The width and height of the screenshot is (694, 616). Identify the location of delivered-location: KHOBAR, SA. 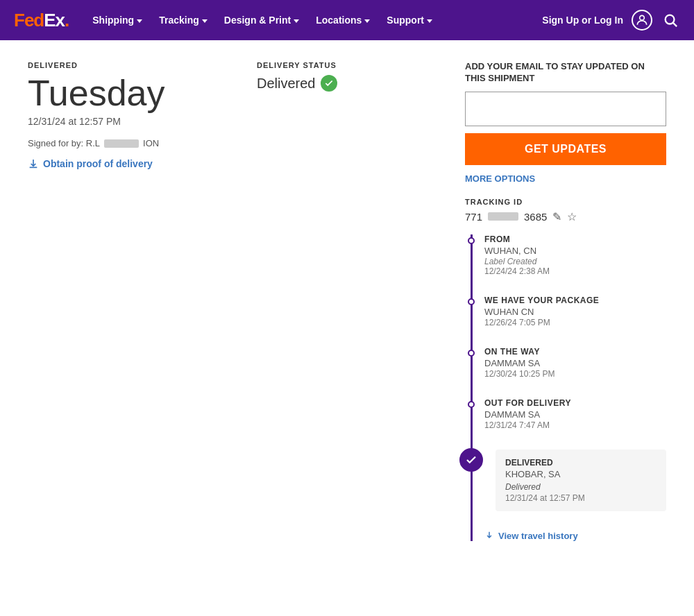
(581, 474).